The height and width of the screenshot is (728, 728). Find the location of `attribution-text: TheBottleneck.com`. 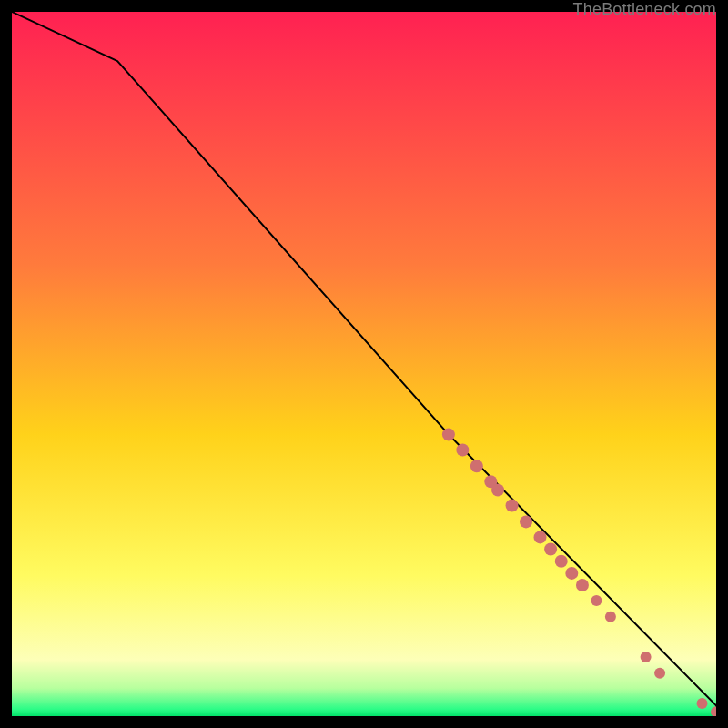

attribution-text: TheBottleneck.com is located at coordinates (644, 9).